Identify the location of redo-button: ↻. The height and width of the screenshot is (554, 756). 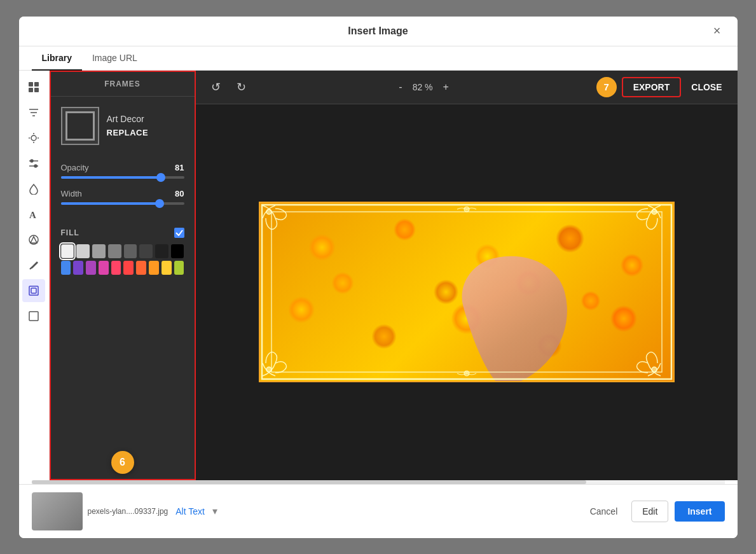
(242, 87).